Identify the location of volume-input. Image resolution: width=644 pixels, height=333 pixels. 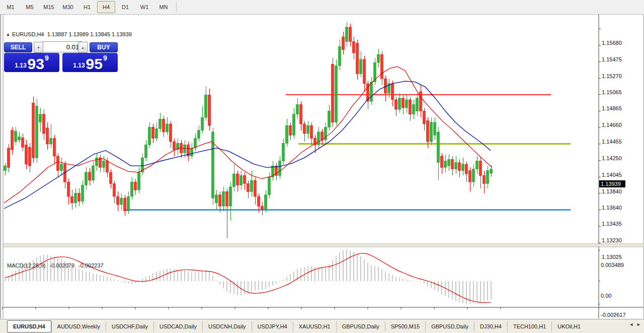
(62, 47).